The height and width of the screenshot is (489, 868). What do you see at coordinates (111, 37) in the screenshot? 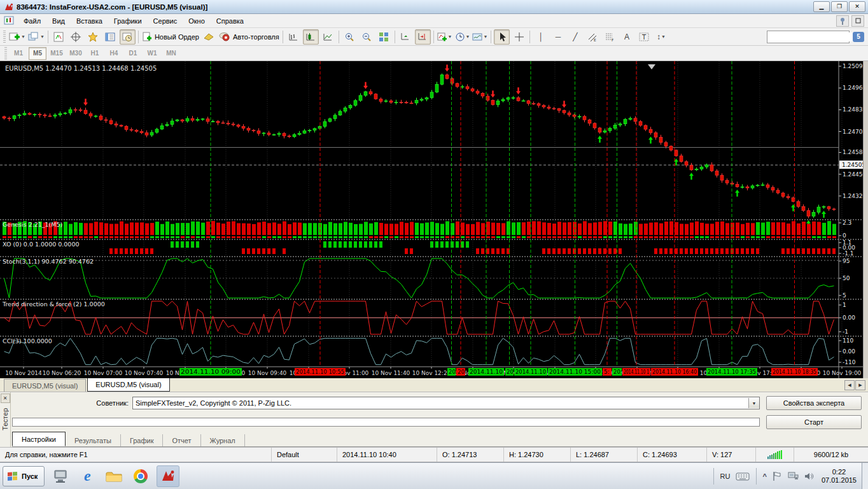
I see `terminal-button` at bounding box center [111, 37].